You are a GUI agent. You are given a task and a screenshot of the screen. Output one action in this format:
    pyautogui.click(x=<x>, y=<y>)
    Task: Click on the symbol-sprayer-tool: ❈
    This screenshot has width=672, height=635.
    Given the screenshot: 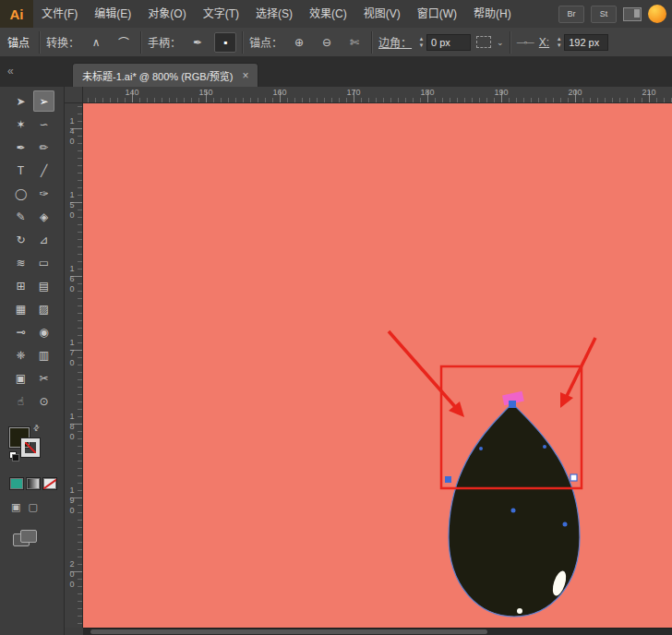 What is the action you would take?
    pyautogui.click(x=20, y=354)
    